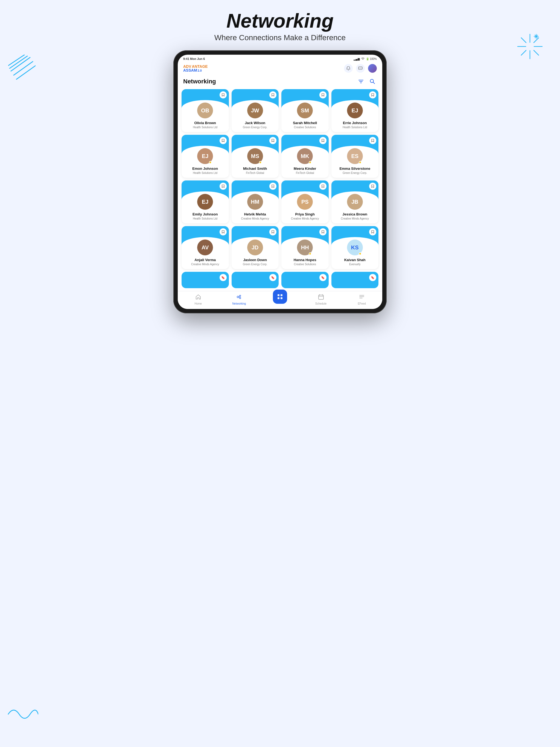 The image size is (560, 747). Describe the element at coordinates (255, 202) in the screenshot. I see `person-card-10: HM Hetvik Mehta Creative Minds Agency` at that location.